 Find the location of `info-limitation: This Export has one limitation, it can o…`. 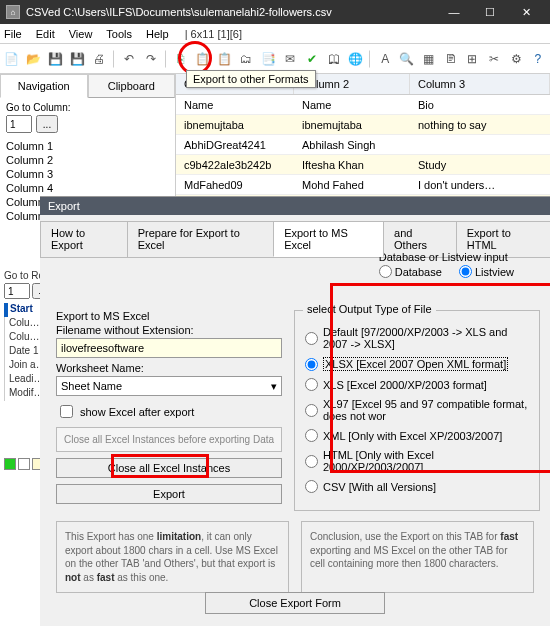

info-limitation: This Export has one limitation, it can o… is located at coordinates (172, 557).